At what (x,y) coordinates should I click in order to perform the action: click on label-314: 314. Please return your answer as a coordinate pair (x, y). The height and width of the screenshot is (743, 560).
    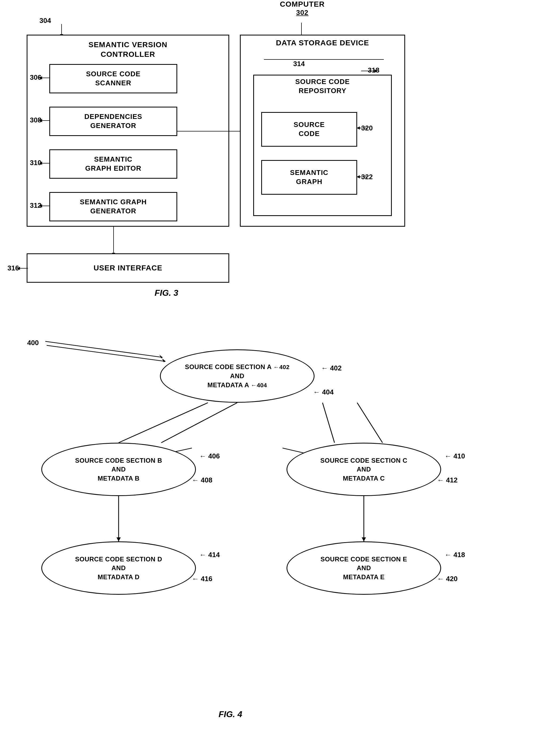
    Looking at the image, I should click on (299, 64).